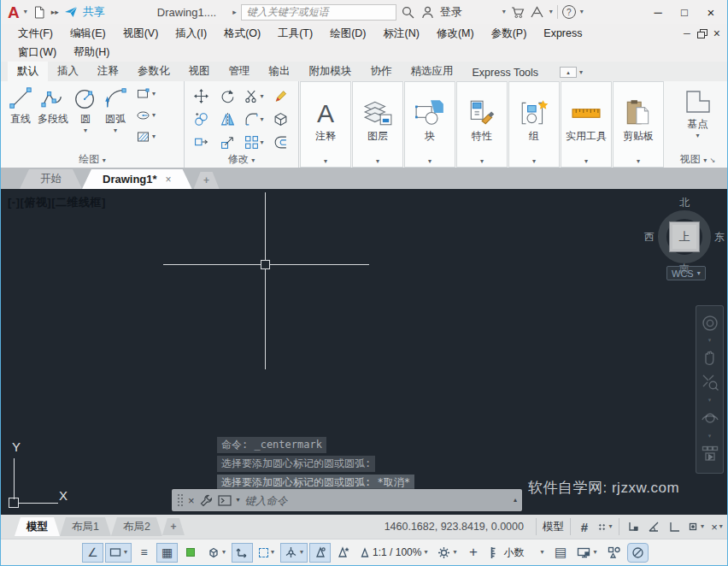 The height and width of the screenshot is (566, 728). I want to click on annotation-monitor-button: +, so click(473, 552).